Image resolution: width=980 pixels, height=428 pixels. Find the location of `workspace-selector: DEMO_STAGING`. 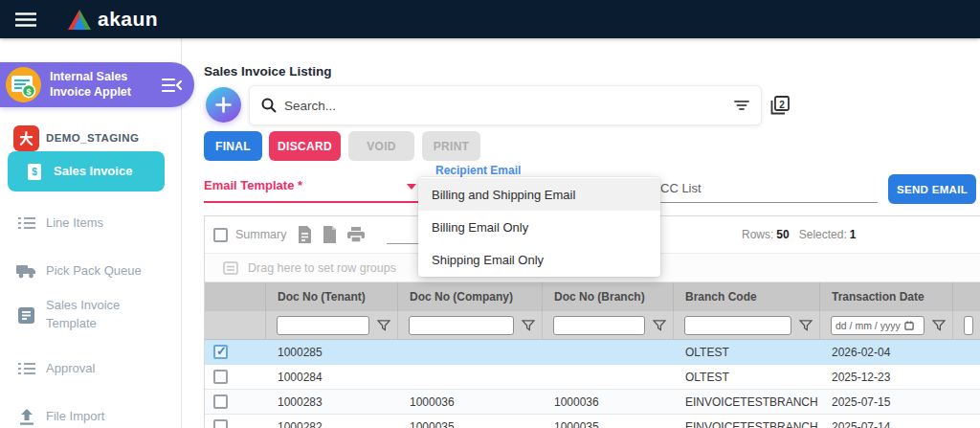

workspace-selector: DEMO_STAGING is located at coordinates (91, 138).